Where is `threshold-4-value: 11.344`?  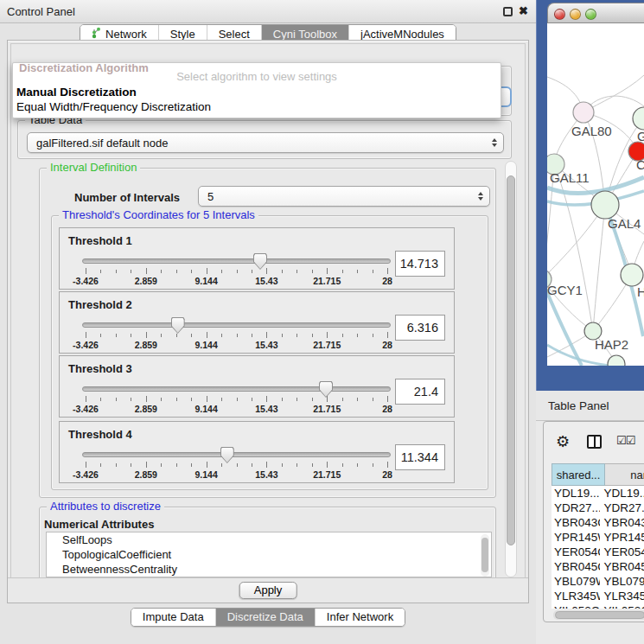
threshold-4-value: 11.344 is located at coordinates (420, 457).